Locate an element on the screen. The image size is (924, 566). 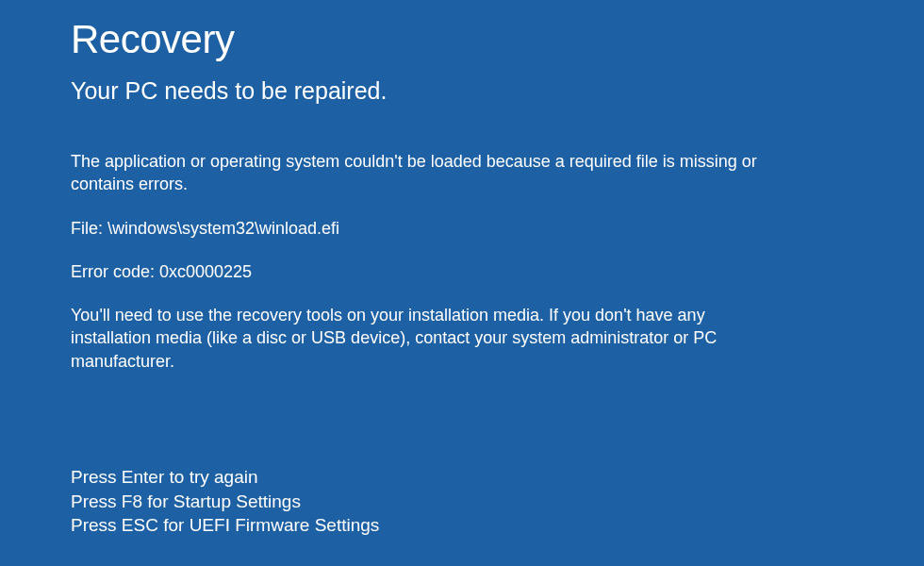
error-instructions: You'll need to use the recovery tools on… is located at coordinates (429, 338).